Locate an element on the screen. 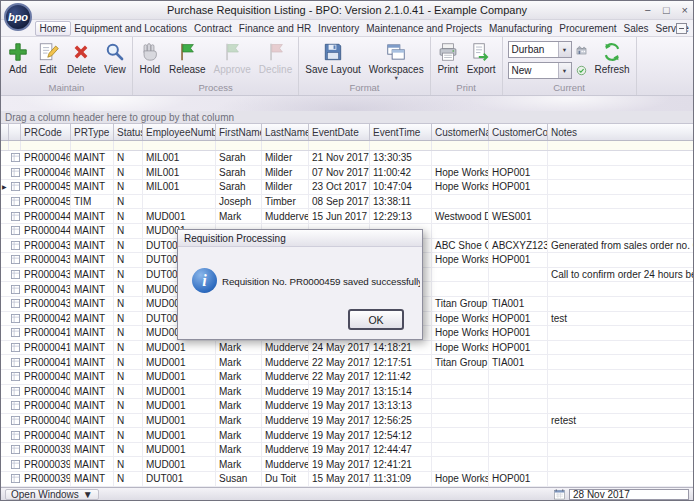 This screenshot has width=694, height=501. maximize-button: □ is located at coordinates (666, 10).